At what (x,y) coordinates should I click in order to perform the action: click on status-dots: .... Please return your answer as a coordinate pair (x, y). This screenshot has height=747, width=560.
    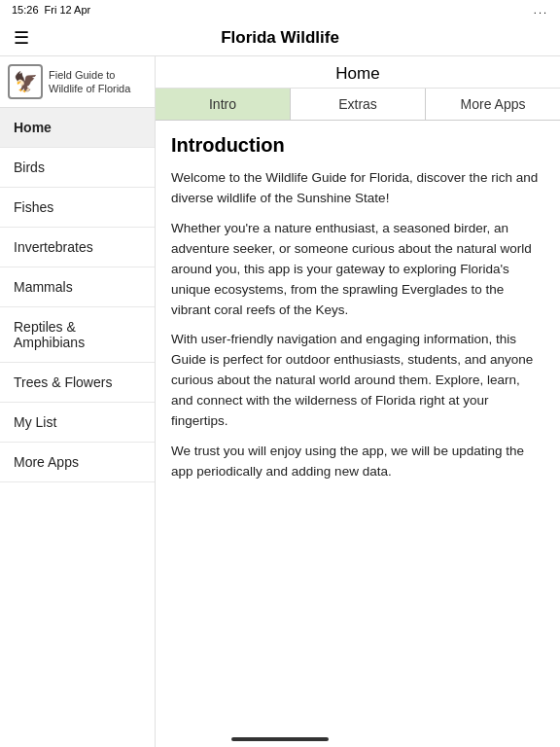
    Looking at the image, I should click on (541, 10).